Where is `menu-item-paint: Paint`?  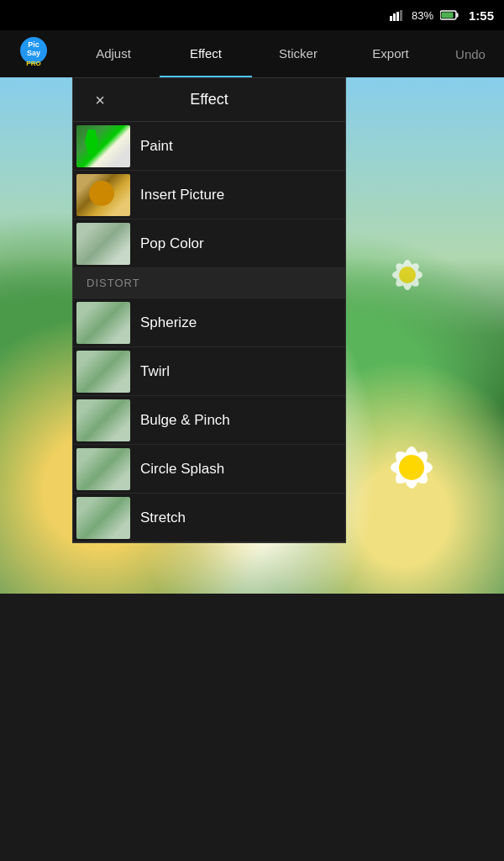
menu-item-paint: Paint is located at coordinates (209, 146).